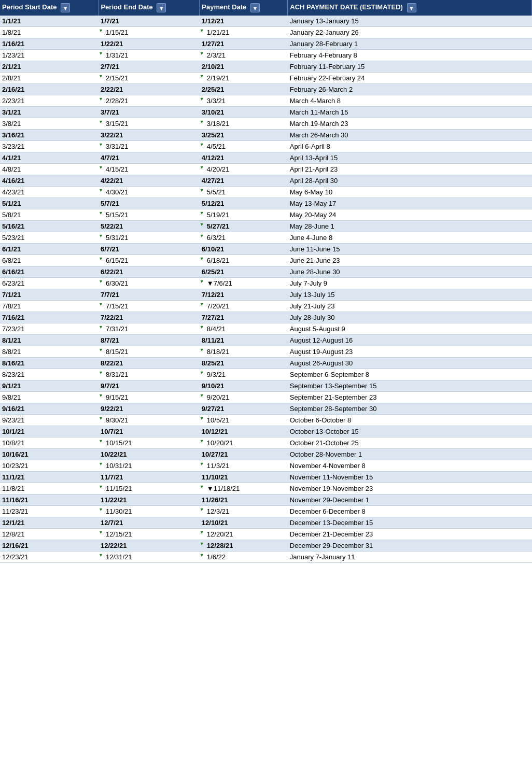  Describe the element at coordinates (49, 8) in the screenshot. I see `header-period-start: Period Start Date ▼` at that location.